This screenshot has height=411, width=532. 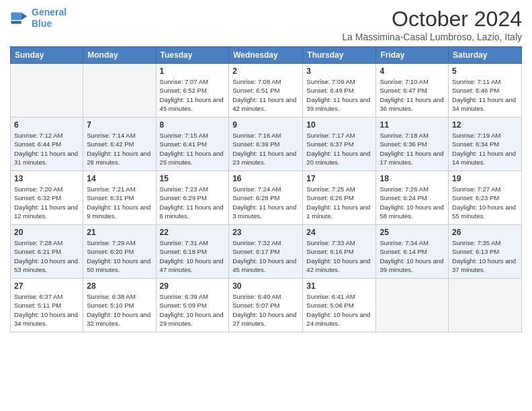 I want to click on day-info: Sunrise: 7:33 AM Sunset: 6:16 PM Dayligh…, so click(x=339, y=257).